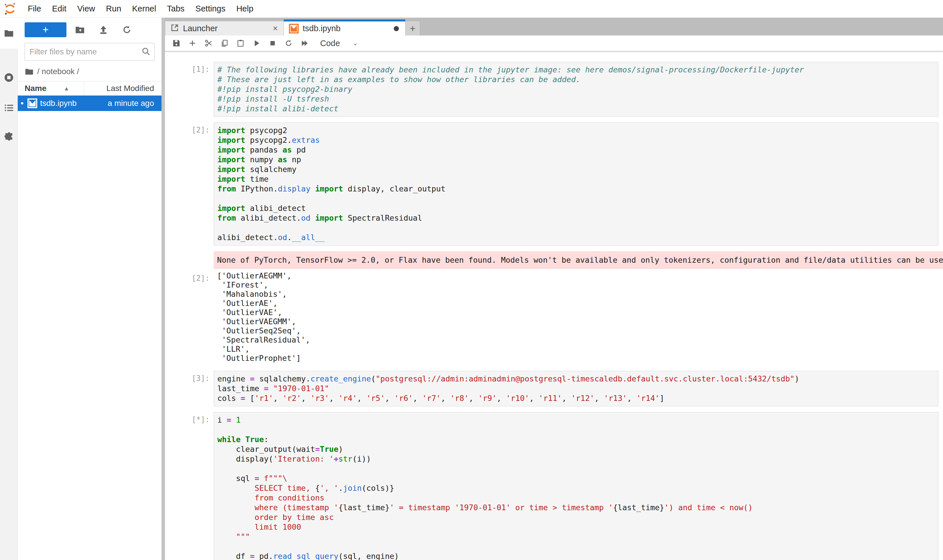 The height and width of the screenshot is (560, 943). I want to click on restart-kernel-button, so click(289, 43).